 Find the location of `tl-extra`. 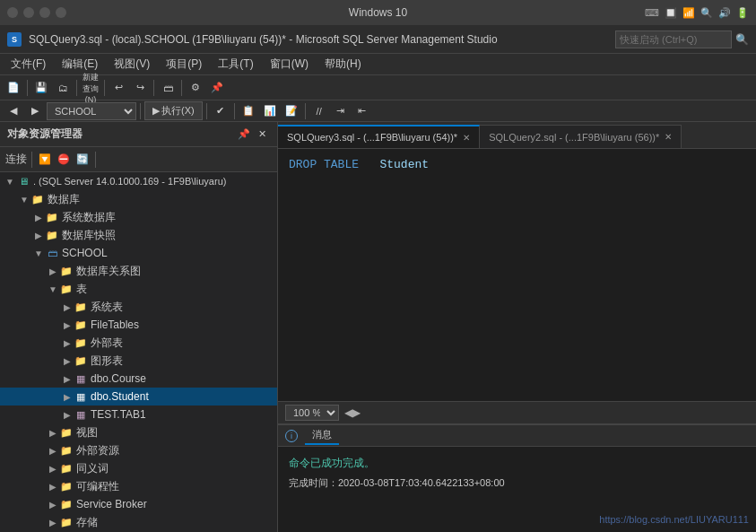

tl-extra is located at coordinates (61, 13).